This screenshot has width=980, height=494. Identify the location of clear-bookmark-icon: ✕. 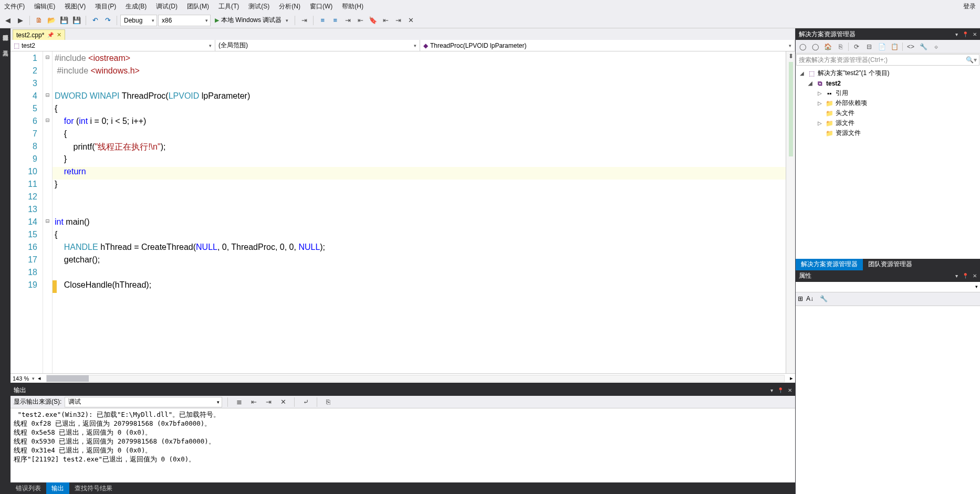
(411, 20).